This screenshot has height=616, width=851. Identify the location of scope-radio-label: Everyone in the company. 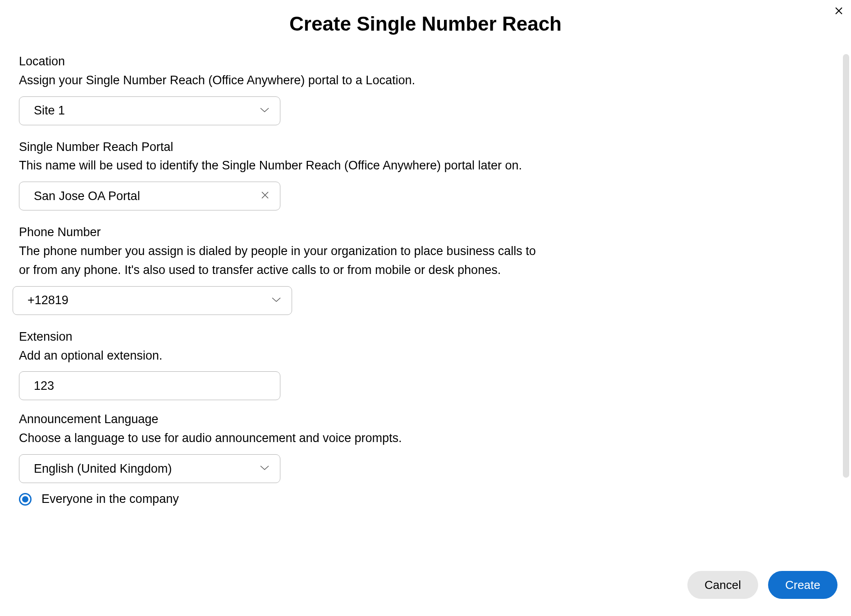
(110, 499).